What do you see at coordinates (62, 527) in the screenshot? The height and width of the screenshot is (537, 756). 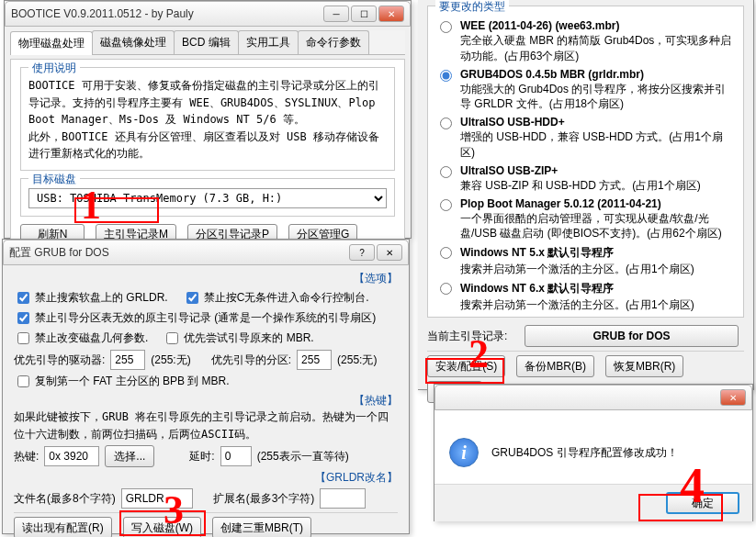 I see `read-config-button: 读出现有配置(R)` at bounding box center [62, 527].